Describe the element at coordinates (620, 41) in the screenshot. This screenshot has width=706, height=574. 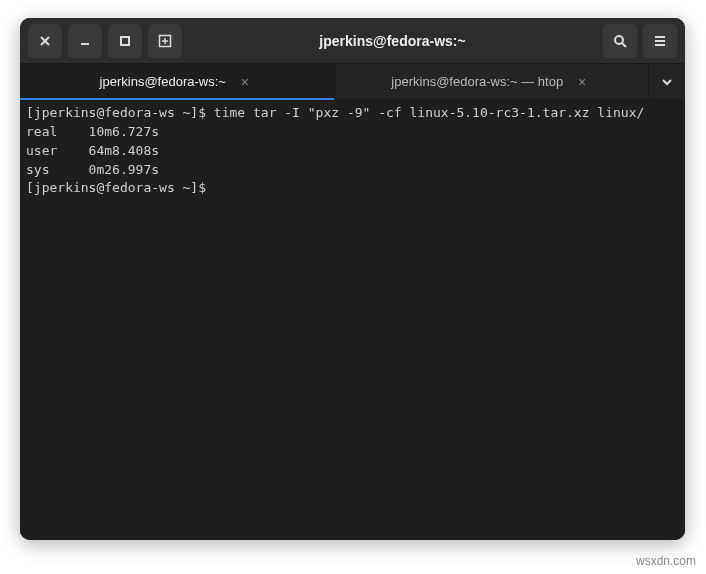
I see `search-icon` at that location.